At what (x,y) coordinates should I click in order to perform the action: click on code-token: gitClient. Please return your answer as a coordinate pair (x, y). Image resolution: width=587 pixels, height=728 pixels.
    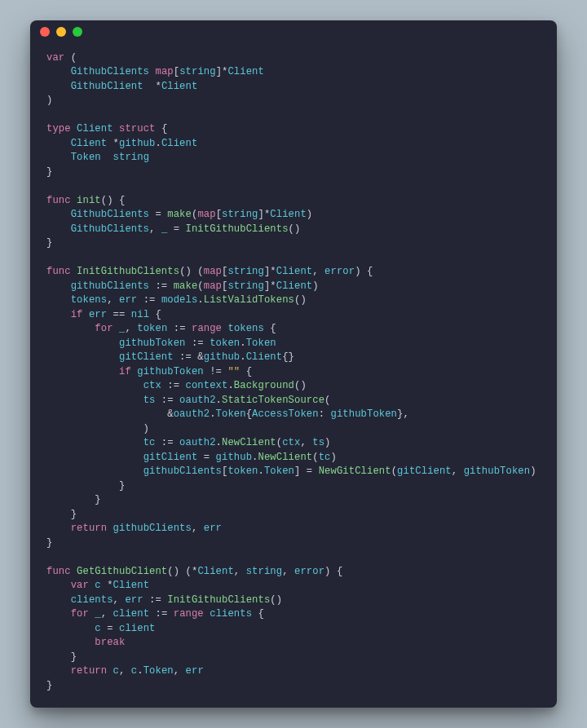
    Looking at the image, I should click on (147, 357).